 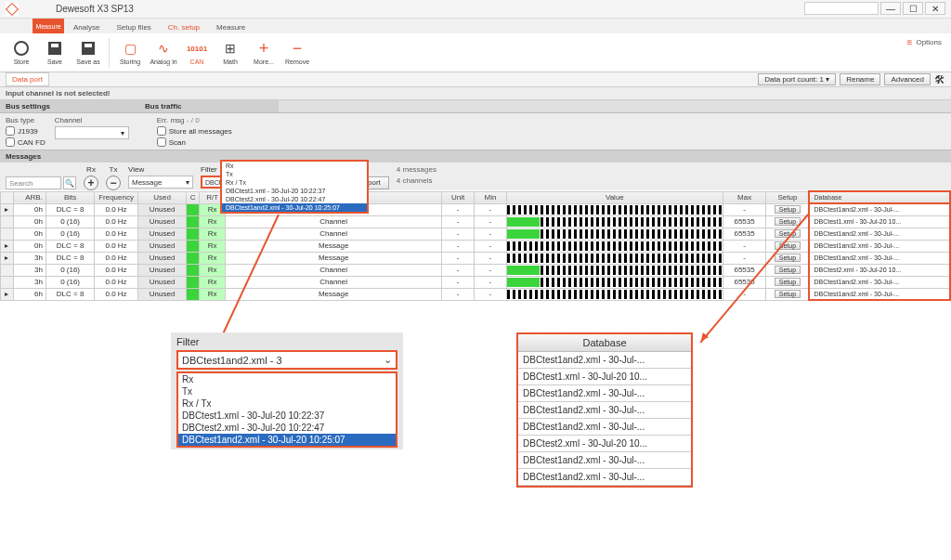 What do you see at coordinates (907, 80) in the screenshot?
I see `advanced-button: Advanced` at bounding box center [907, 80].